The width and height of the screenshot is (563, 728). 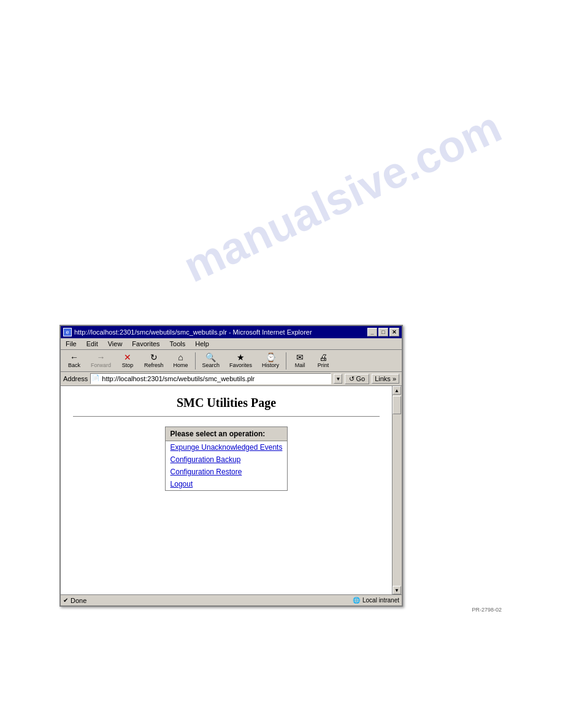 I want to click on menu-file: File, so click(x=71, y=344).